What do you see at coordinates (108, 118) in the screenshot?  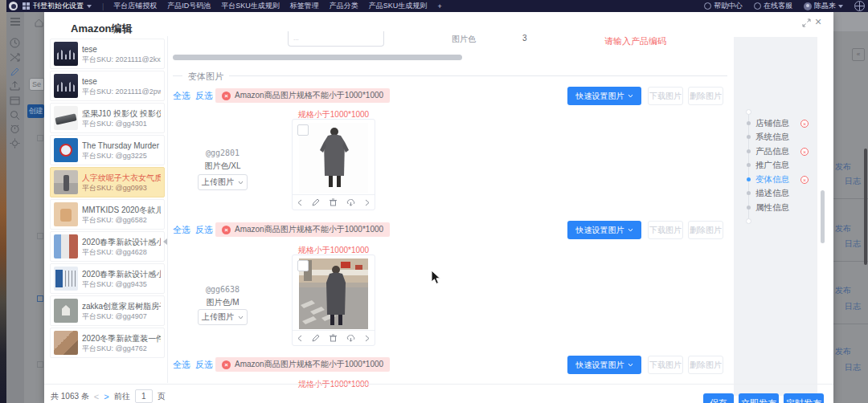 I see `product-list-item: 坚果J10 投影仪 投影仪家...平台SKU: @gg4301` at bounding box center [108, 118].